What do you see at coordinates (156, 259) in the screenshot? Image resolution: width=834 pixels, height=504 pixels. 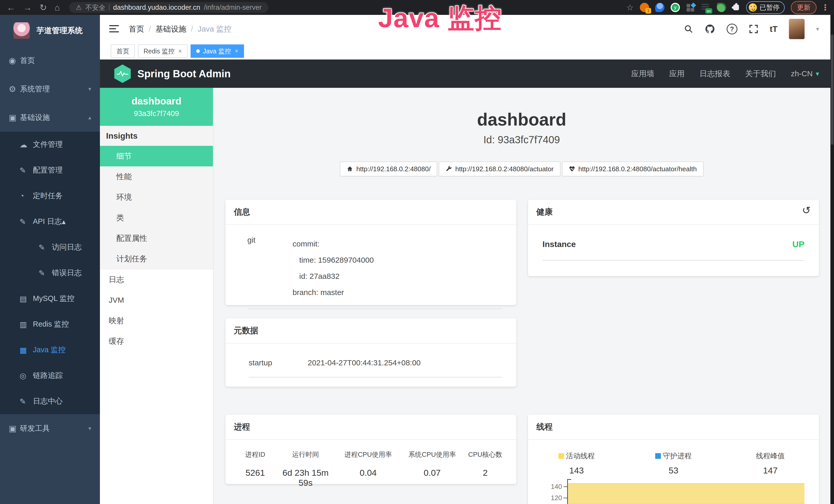 I see `menu-item-scheduled-tasks: 计划任务` at bounding box center [156, 259].